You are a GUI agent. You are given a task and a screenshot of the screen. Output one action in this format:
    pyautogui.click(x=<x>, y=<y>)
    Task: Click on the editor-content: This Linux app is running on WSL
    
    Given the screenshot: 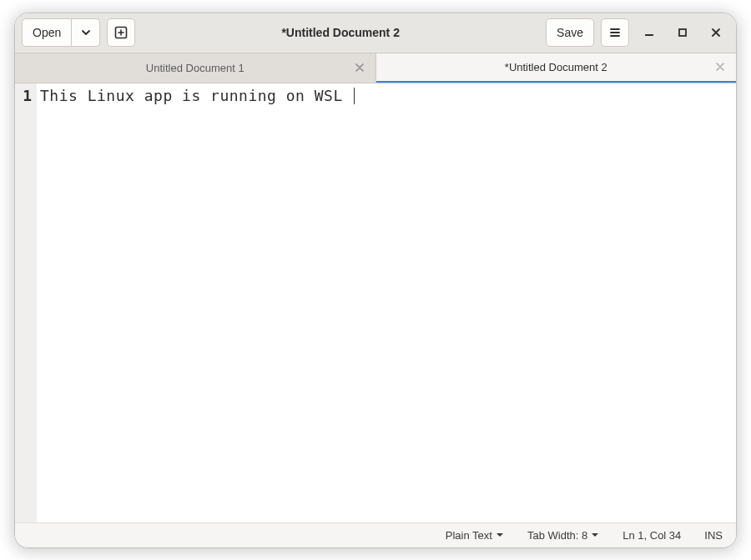 What is the action you would take?
    pyautogui.click(x=196, y=95)
    